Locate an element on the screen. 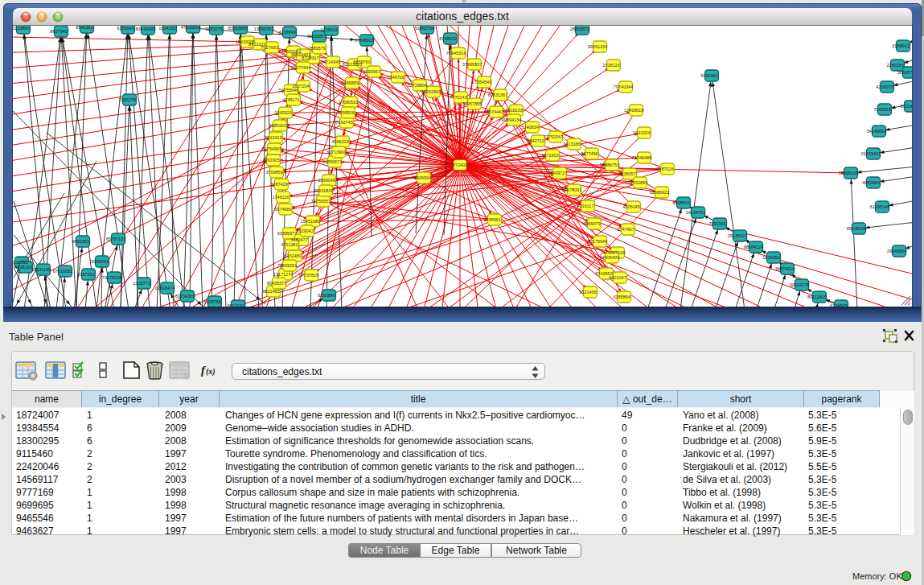 The image size is (924, 585). svg-text: 85574443 is located at coordinates (494, 112).